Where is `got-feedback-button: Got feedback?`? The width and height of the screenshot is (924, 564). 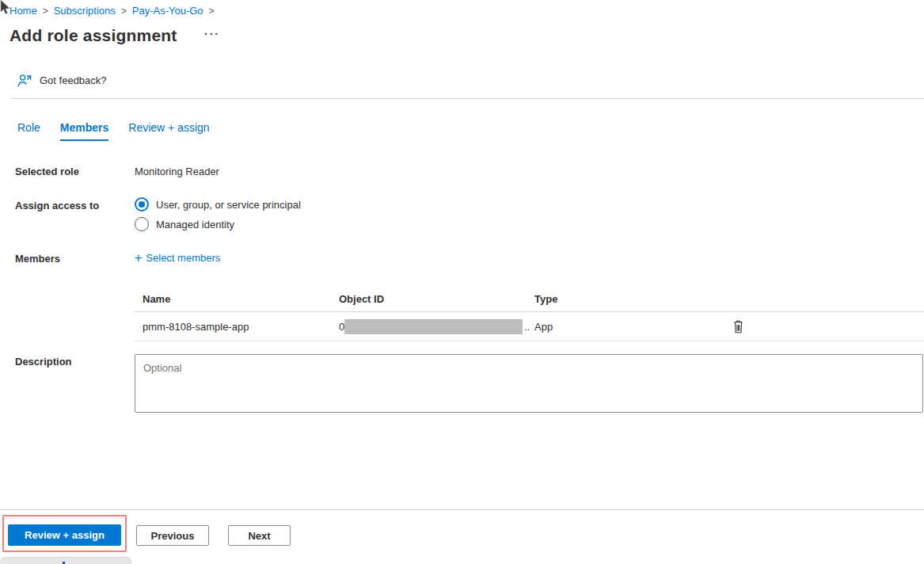
got-feedback-button: Got feedback? is located at coordinates (62, 81).